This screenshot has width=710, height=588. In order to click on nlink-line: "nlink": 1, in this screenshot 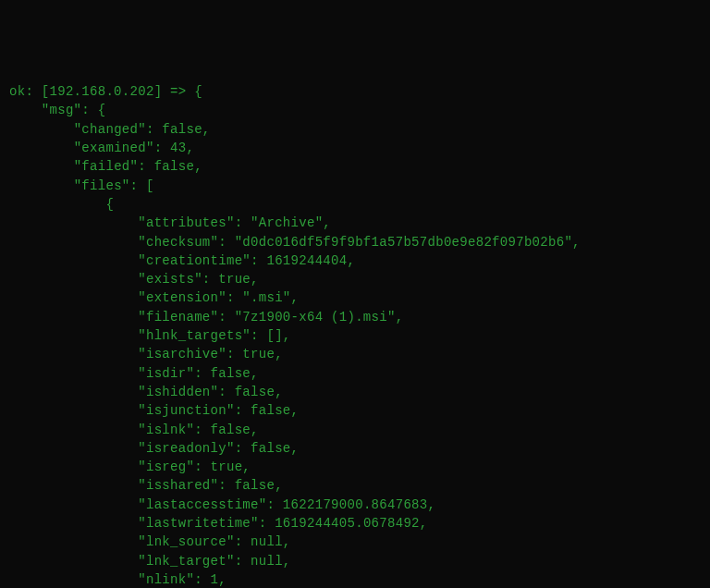, I will do `click(355, 579)`.